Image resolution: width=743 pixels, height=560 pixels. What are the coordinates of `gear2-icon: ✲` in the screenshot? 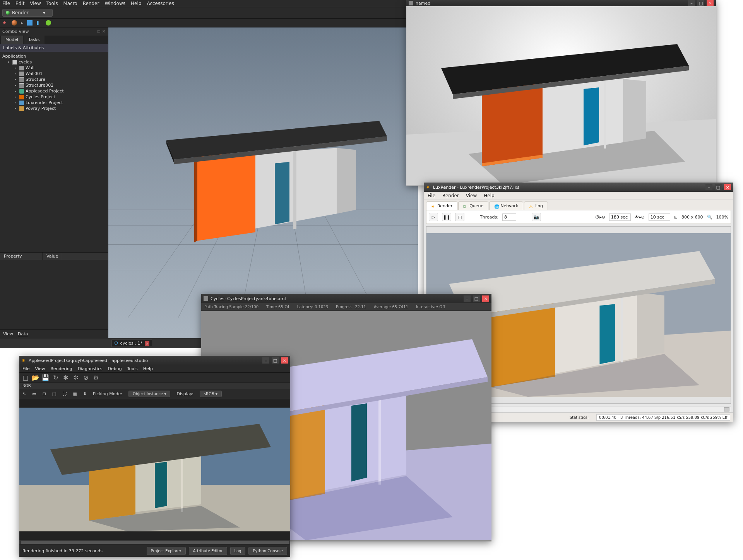 It's located at (76, 377).